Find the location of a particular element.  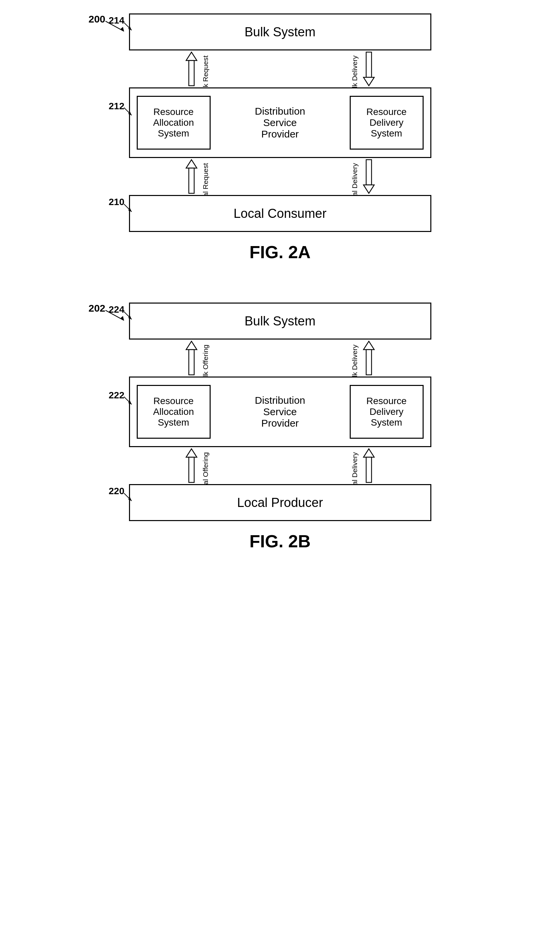

resource-allocation-label-2a: Resource Allocation System is located at coordinates (174, 123).